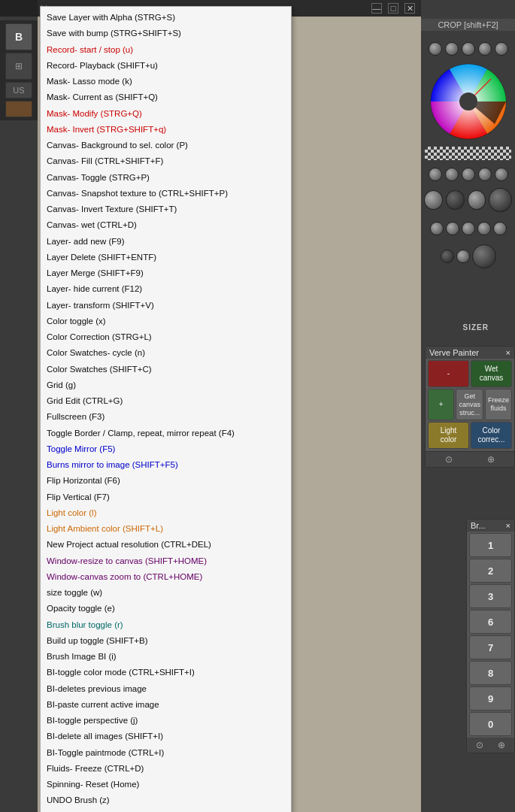 This screenshot has height=812, width=515. I want to click on menu-item-49: UNDO Brush (z), so click(165, 800).